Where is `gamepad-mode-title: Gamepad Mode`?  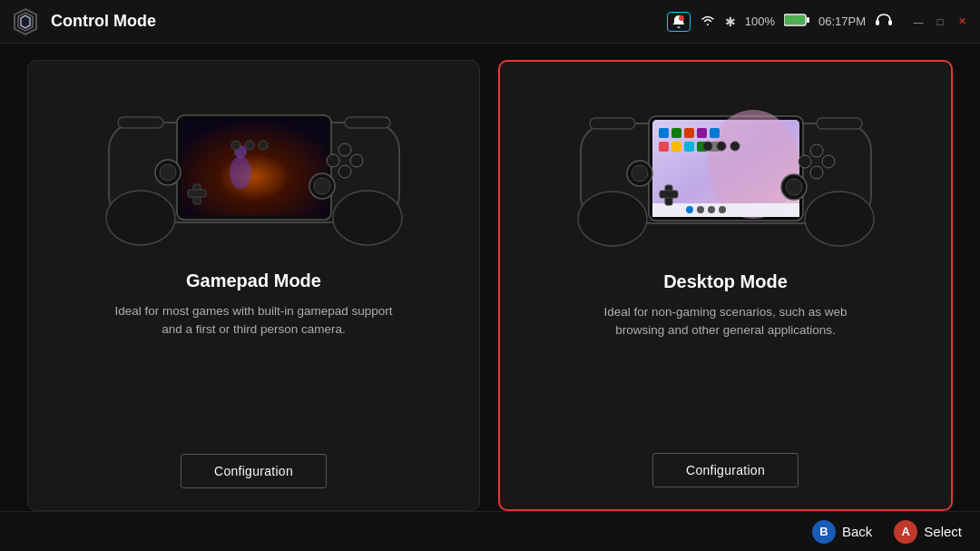
gamepad-mode-title: Gamepad Mode is located at coordinates (254, 281).